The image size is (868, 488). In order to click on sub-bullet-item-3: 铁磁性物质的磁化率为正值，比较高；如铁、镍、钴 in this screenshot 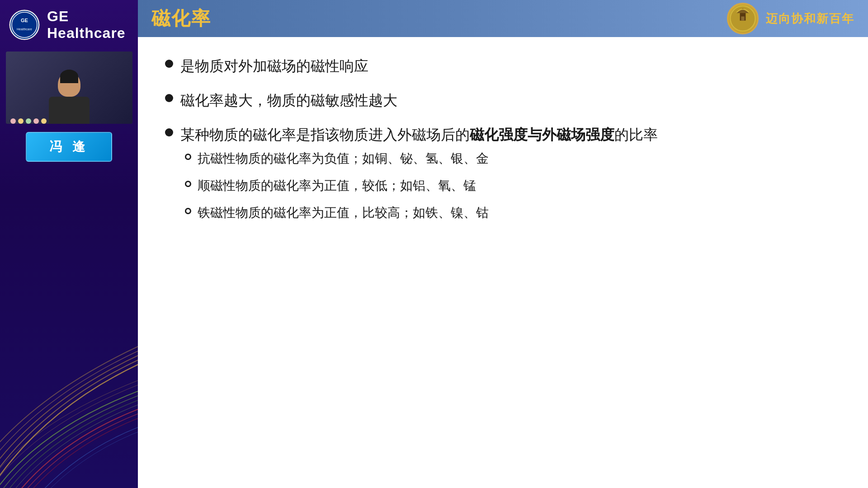, I will do `click(337, 213)`.